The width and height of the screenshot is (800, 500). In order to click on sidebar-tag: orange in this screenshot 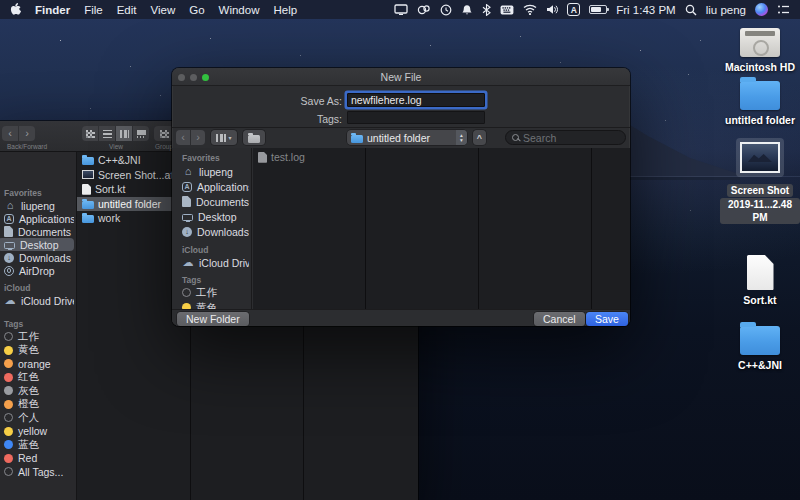, I will do `click(37, 364)`.